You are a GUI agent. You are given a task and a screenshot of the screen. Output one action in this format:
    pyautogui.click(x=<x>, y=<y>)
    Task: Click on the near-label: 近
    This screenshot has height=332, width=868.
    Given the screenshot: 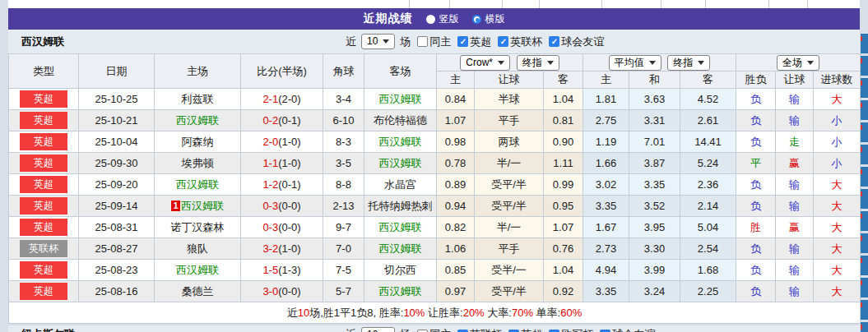 What is the action you would take?
    pyautogui.click(x=350, y=330)
    